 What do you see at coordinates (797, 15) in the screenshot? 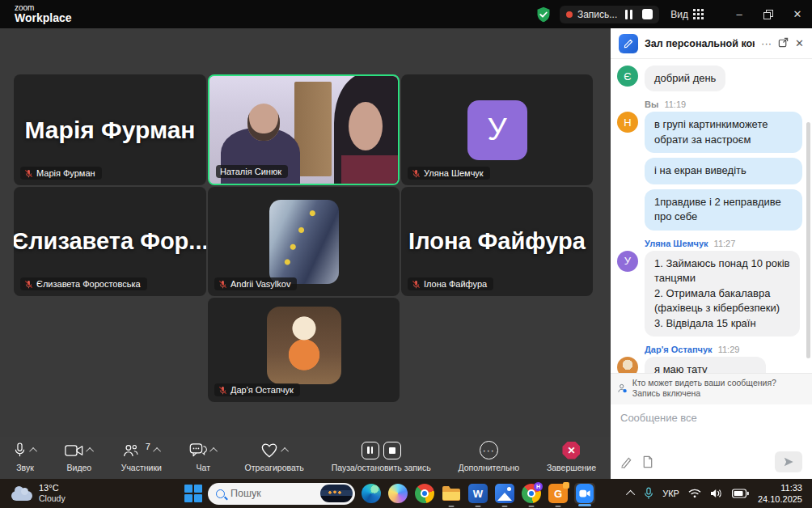
I see `close-button: ✕` at bounding box center [797, 15].